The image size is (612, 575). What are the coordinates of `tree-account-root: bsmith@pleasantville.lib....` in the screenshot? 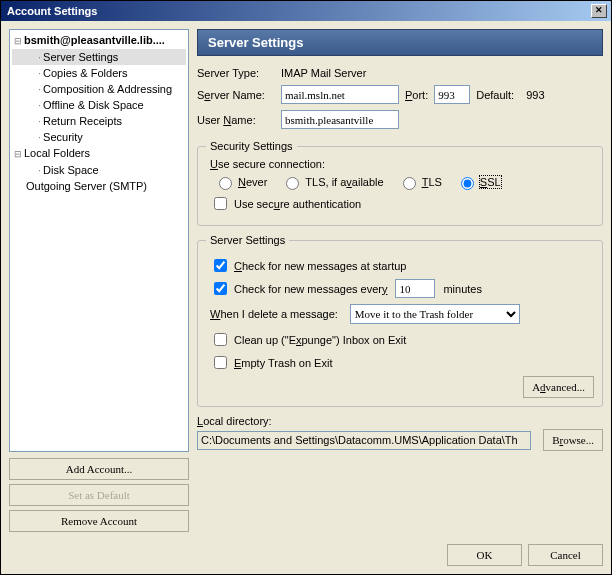 It's located at (99, 40).